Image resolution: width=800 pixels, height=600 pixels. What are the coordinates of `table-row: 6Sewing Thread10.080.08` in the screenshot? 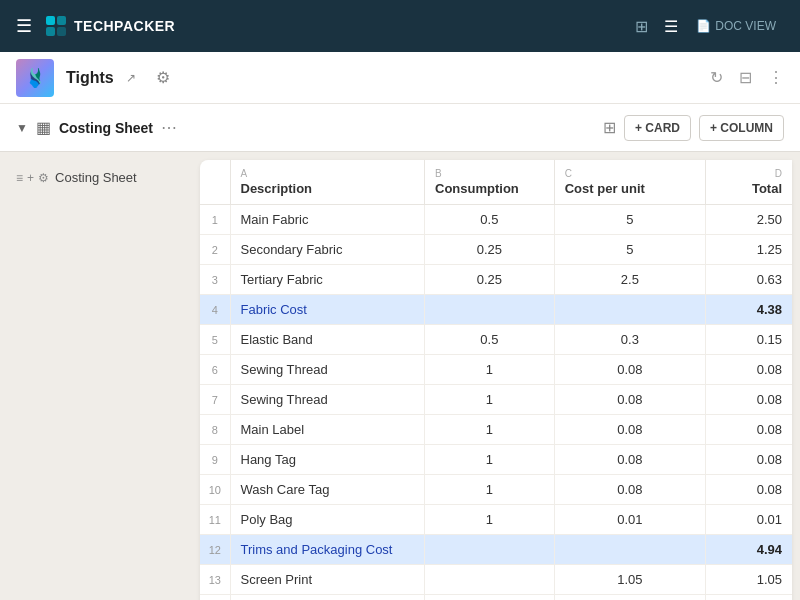 It's located at (496, 370).